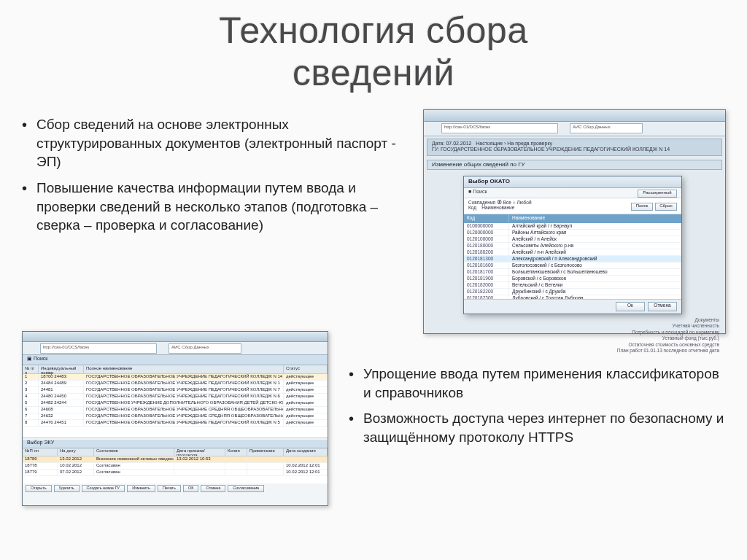 This screenshot has height=560, width=747. What do you see at coordinates (213, 179) in the screenshot?
I see `bullets-left: Сбор сведений на основе электронных стру…` at bounding box center [213, 179].